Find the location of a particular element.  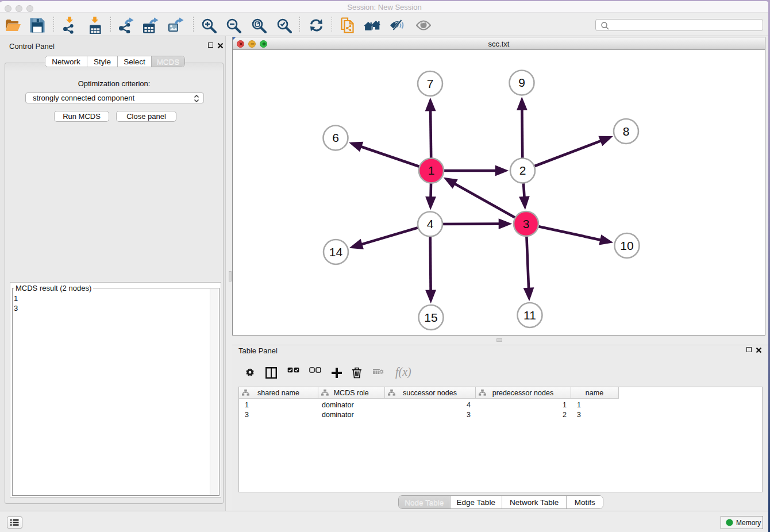

svg-text: 9 is located at coordinates (522, 83).